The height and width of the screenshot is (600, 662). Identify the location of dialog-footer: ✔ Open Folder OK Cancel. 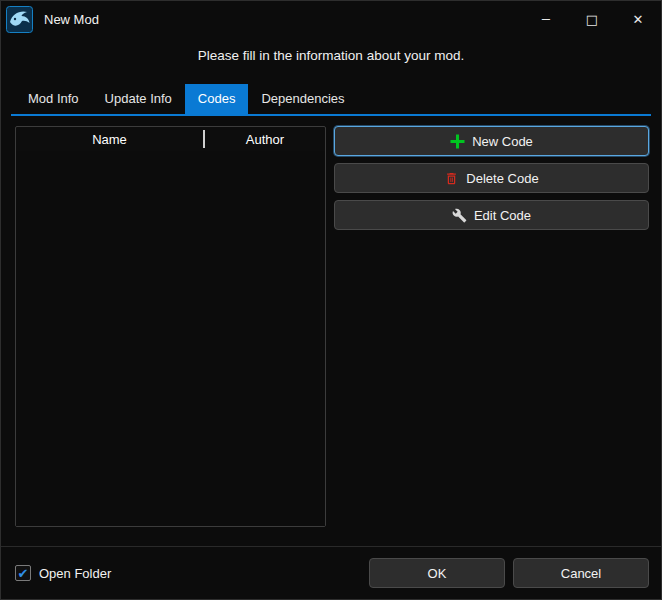
(331, 572).